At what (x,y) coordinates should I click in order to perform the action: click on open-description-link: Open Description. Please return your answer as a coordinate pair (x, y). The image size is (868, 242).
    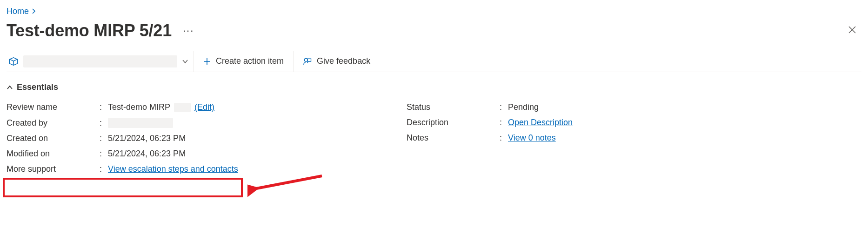
    Looking at the image, I should click on (541, 123).